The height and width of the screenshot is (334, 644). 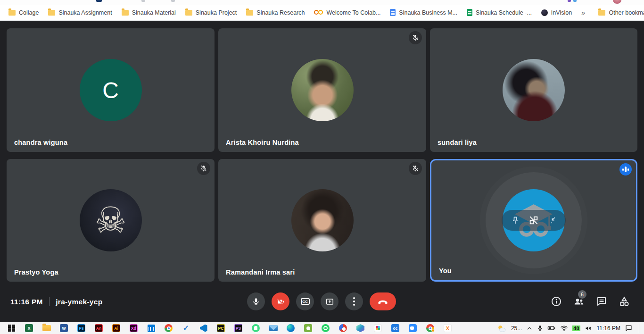 What do you see at coordinates (290, 328) in the screenshot?
I see `taskbar-edge` at bounding box center [290, 328].